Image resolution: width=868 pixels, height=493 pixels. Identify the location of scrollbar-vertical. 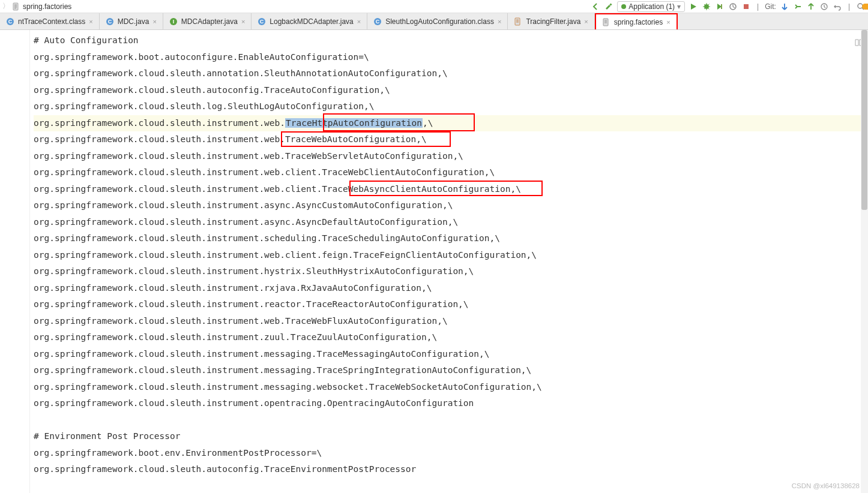
(864, 261).